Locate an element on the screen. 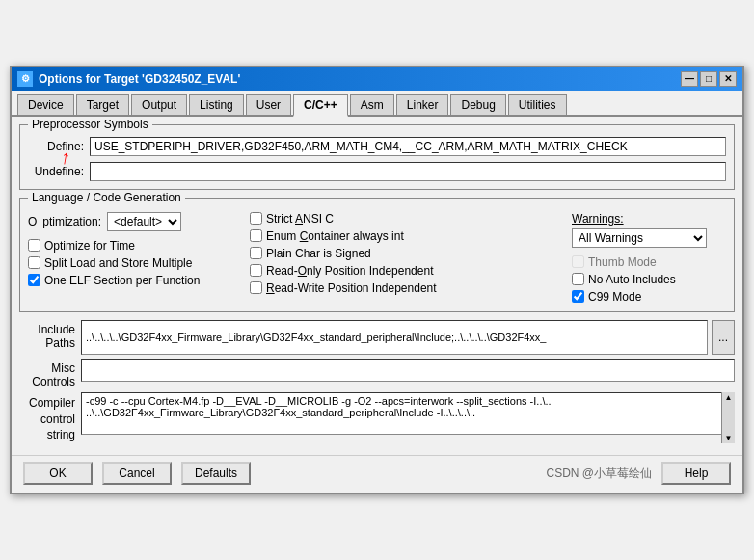 The width and height of the screenshot is (754, 560). no-auto-label: No Auto Includes is located at coordinates (633, 280).